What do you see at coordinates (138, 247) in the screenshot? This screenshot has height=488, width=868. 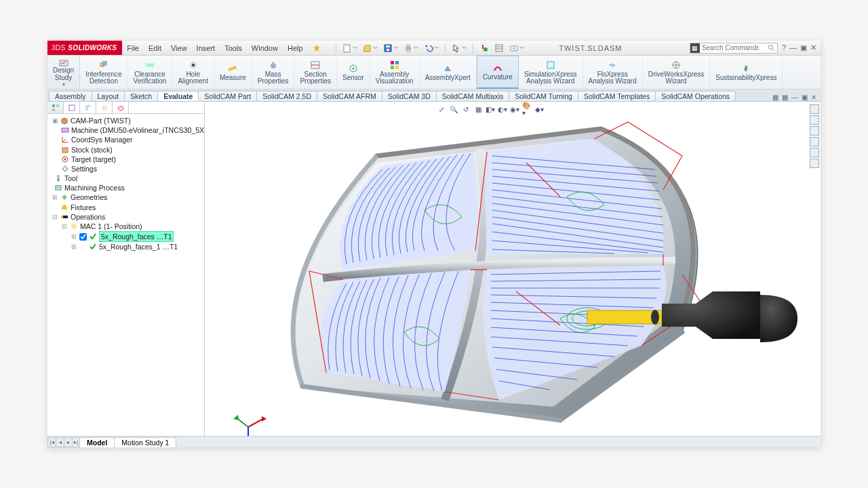 I see `tree-op2: 5x_Rough_faces_1 …T1` at bounding box center [138, 247].